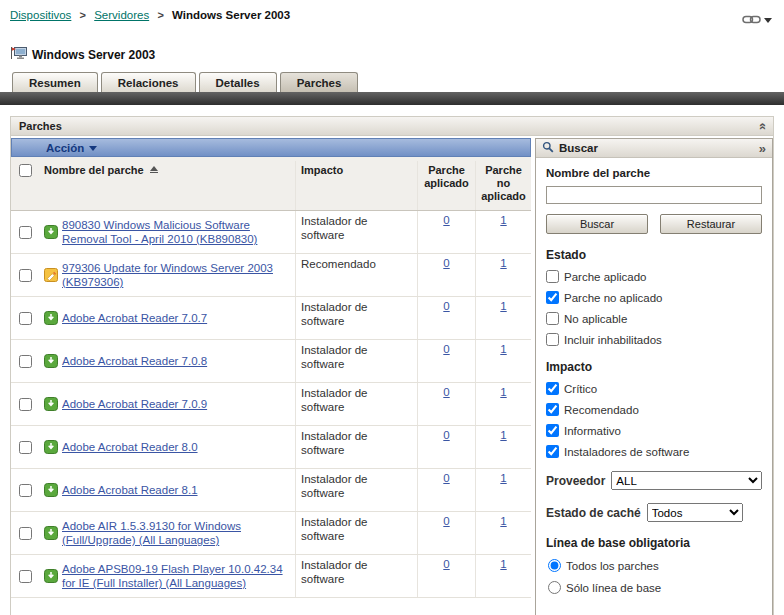 This screenshot has height=615, width=784. I want to click on filter-recomendado: Recomendado, so click(654, 410).